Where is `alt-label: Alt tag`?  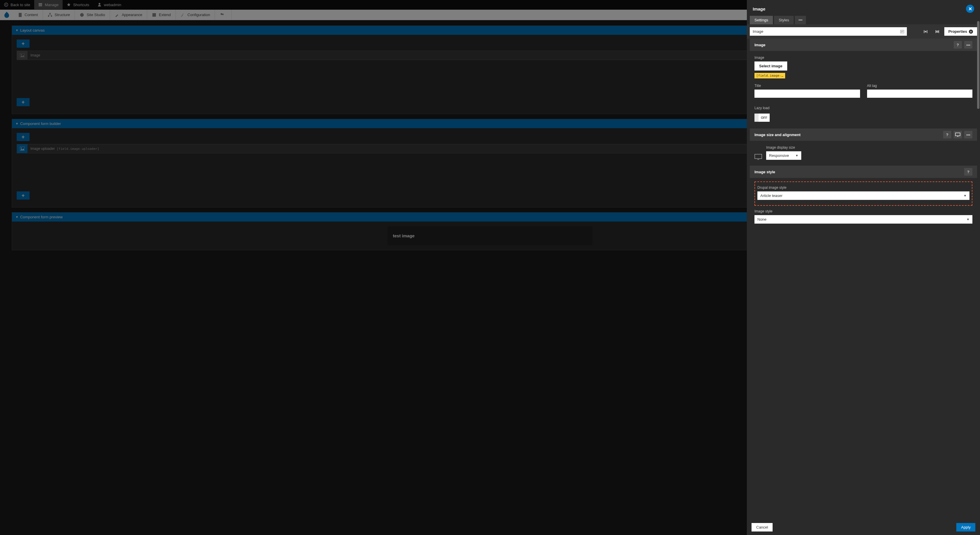
alt-label: Alt tag is located at coordinates (920, 86).